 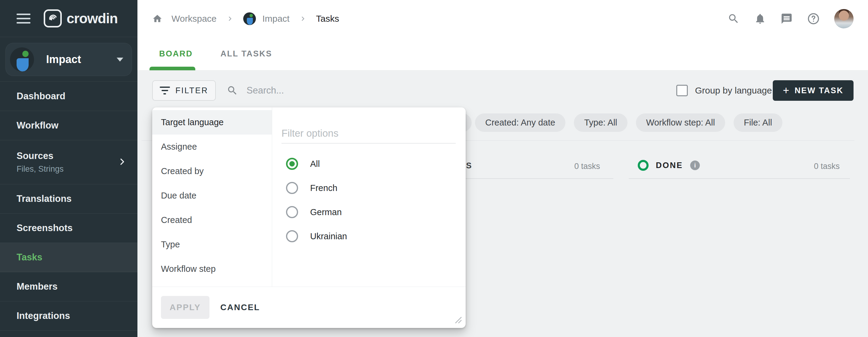 I want to click on home-icon, so click(x=157, y=19).